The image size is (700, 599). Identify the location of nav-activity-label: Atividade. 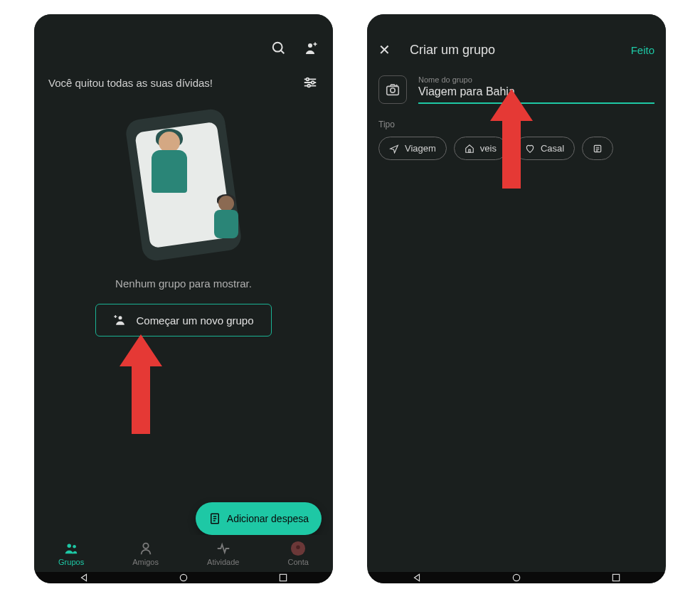
(223, 562).